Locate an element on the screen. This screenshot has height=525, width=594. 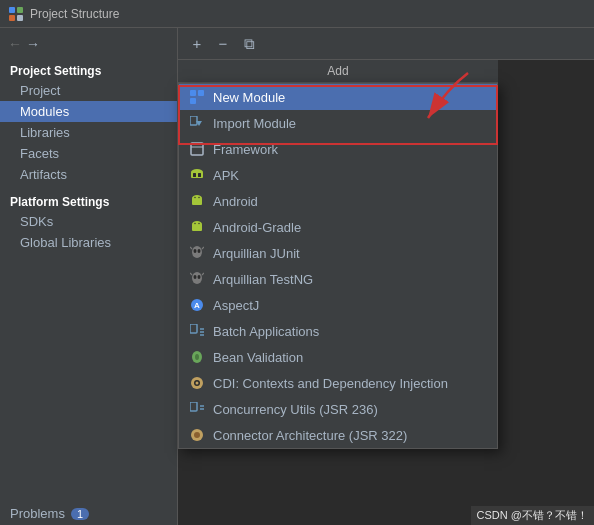
dropdown-item-cdi: CDI: Contexts and Dependency Injection is located at coordinates (338, 383).